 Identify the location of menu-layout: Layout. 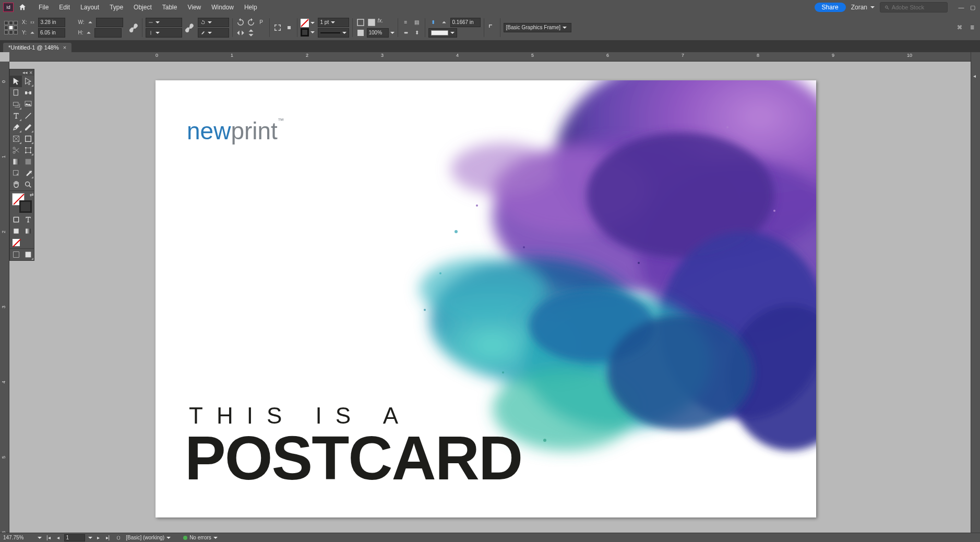
(90, 7).